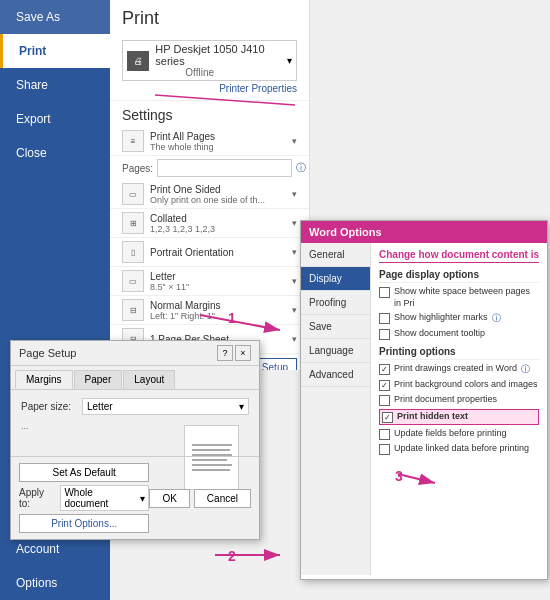 Image resolution: width=550 pixels, height=600 pixels. Describe the element at coordinates (236, 72) in the screenshot. I see `printer-status: Offline` at that location.